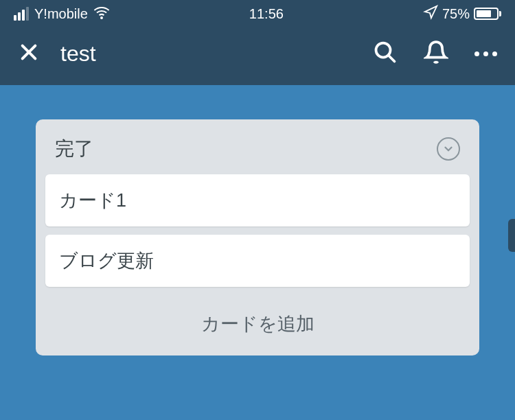 The height and width of the screenshot is (420, 515). I want to click on status-right: 75%, so click(462, 14).